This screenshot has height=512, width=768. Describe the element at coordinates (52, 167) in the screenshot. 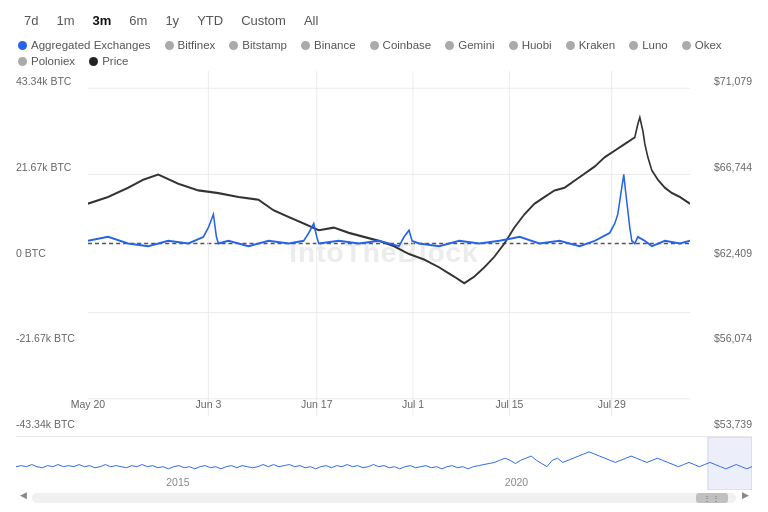

I see `y-label-left: 21.67k BTC` at that location.